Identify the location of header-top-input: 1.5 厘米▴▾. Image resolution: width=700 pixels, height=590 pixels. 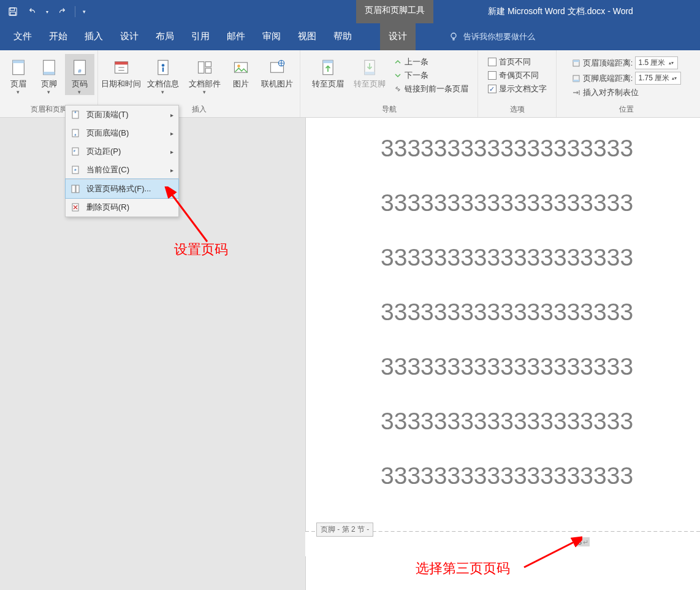
(656, 63).